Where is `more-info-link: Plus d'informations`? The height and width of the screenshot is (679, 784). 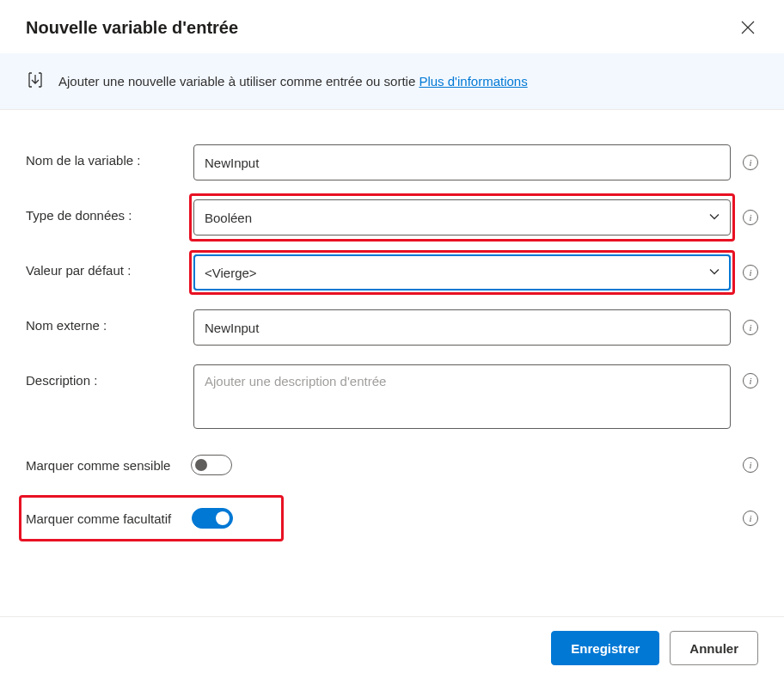 more-info-link: Plus d'informations is located at coordinates (473, 81).